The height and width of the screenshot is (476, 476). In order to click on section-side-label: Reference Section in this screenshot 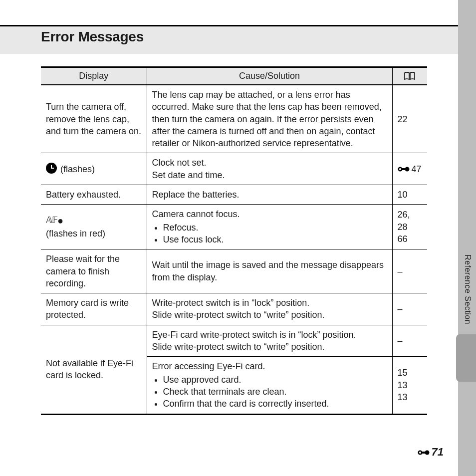, I will do `click(468, 289)`.